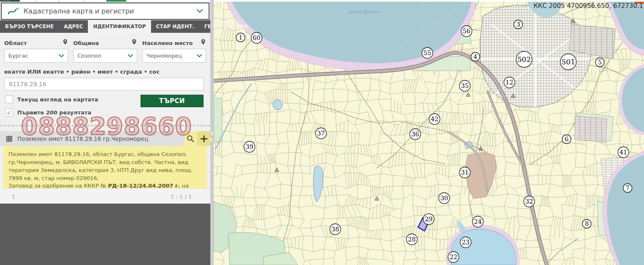  Describe the element at coordinates (586, 224) in the screenshot. I see `svg-text: 8` at that location.